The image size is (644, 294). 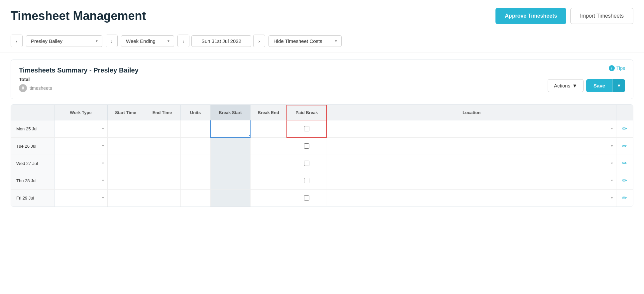 I want to click on col-header-day, so click(x=33, y=112).